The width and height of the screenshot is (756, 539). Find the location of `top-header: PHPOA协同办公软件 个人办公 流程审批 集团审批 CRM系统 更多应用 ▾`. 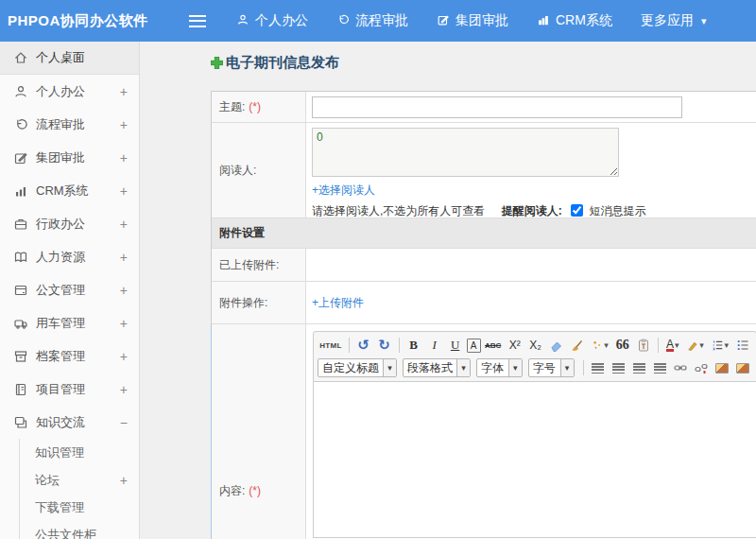

top-header: PHPOA协同办公软件 个人办公 流程审批 集团审批 CRM系统 更多应用 ▾ is located at coordinates (378, 21).